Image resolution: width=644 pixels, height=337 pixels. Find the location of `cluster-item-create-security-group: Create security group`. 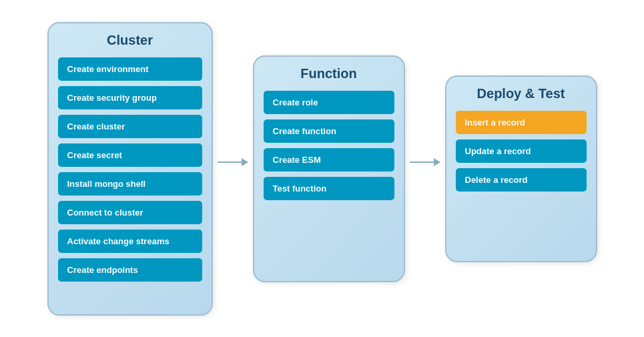

cluster-item-create-security-group: Create security group is located at coordinates (130, 97).